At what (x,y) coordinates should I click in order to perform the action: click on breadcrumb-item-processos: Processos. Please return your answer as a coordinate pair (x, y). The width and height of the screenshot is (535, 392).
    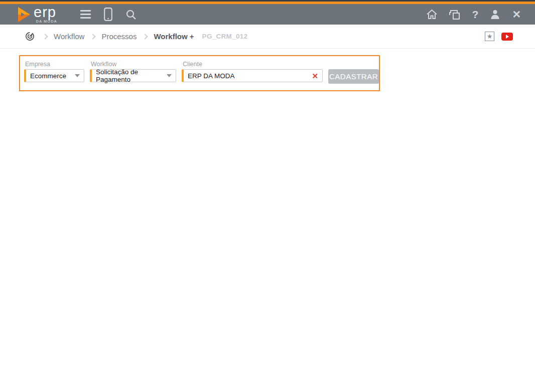
    Looking at the image, I should click on (119, 36).